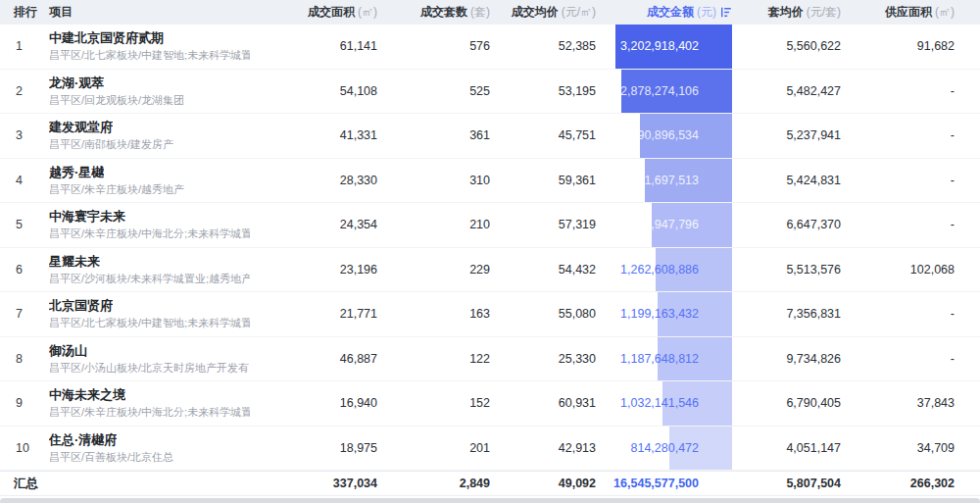  Describe the element at coordinates (660, 403) in the screenshot. I see `amount-value: 1,032,141,546` at that location.